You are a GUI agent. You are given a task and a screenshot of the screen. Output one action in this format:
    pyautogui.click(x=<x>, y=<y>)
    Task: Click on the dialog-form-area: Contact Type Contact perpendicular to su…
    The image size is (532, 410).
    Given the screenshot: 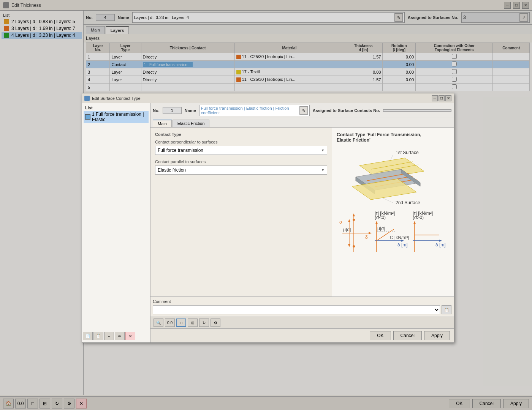 What is the action you would take?
    pyautogui.click(x=241, y=212)
    